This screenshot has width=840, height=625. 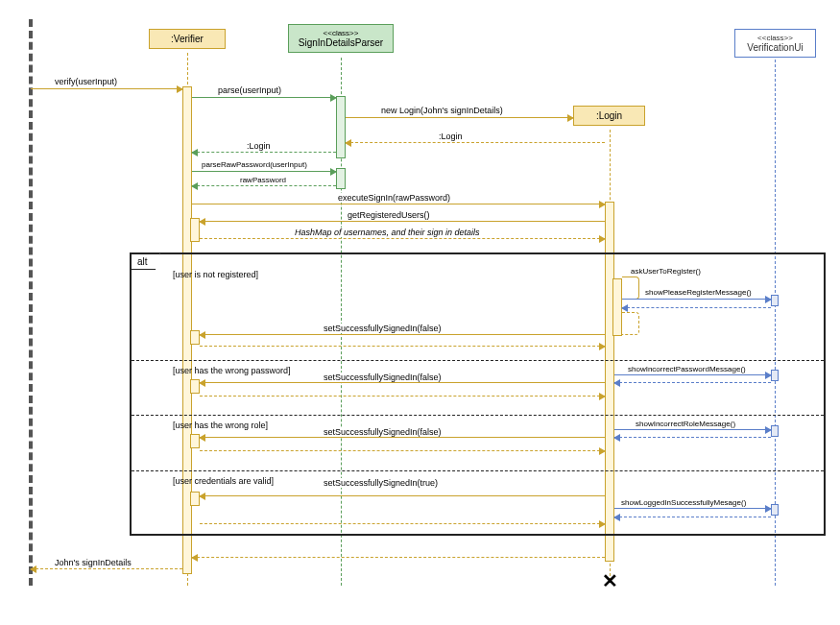 What do you see at coordinates (684, 503) in the screenshot?
I see `label-showlogged: showLoggedInSuccessfullyMesage()` at bounding box center [684, 503].